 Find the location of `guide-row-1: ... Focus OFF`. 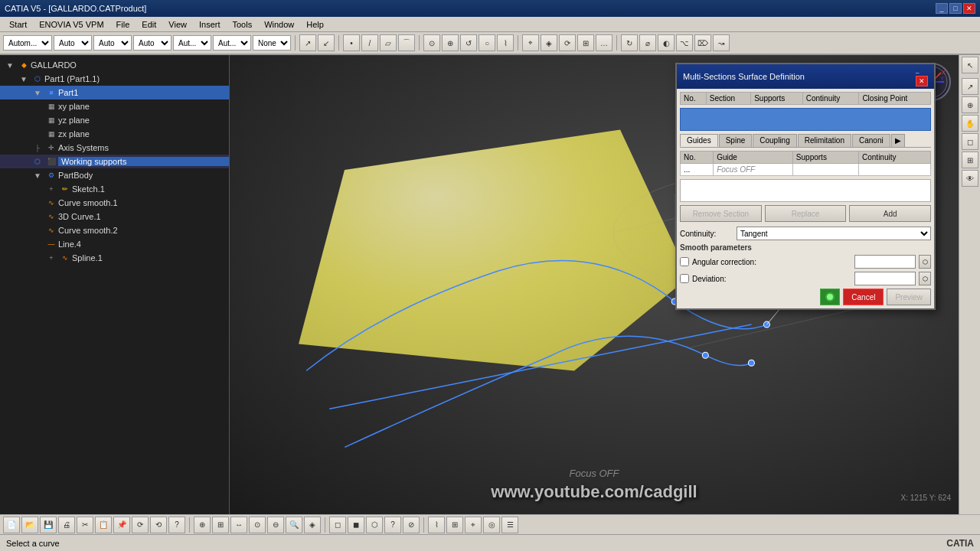

guide-row-1: ... Focus OFF is located at coordinates (805, 170).